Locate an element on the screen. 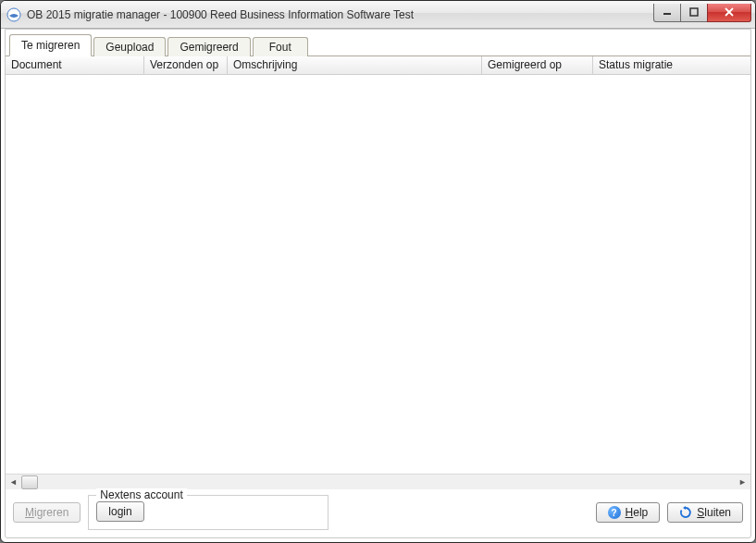 This screenshot has height=543, width=756. close-icon is located at coordinates (729, 12).